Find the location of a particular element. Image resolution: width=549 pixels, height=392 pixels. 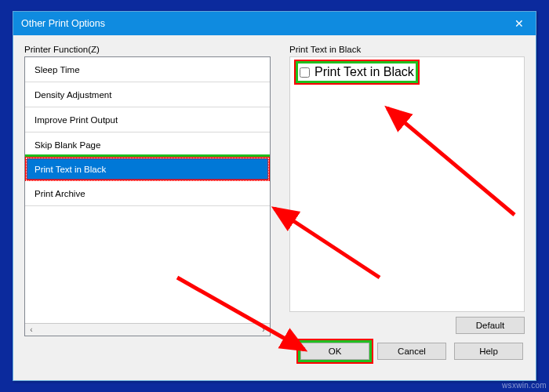

ok-highlight: OK is located at coordinates (335, 351).